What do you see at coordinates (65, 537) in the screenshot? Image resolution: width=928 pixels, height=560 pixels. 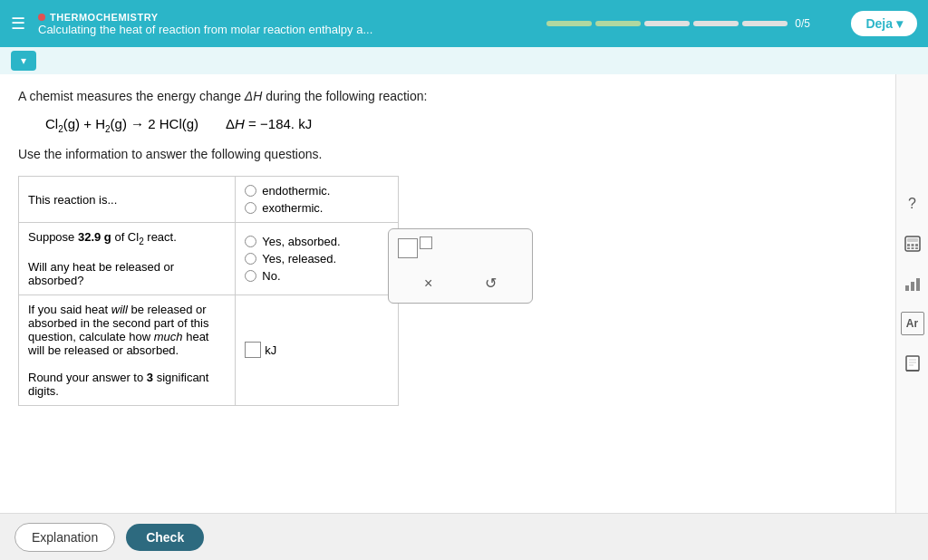 I see `explanation-button: Explanation` at bounding box center [65, 537].